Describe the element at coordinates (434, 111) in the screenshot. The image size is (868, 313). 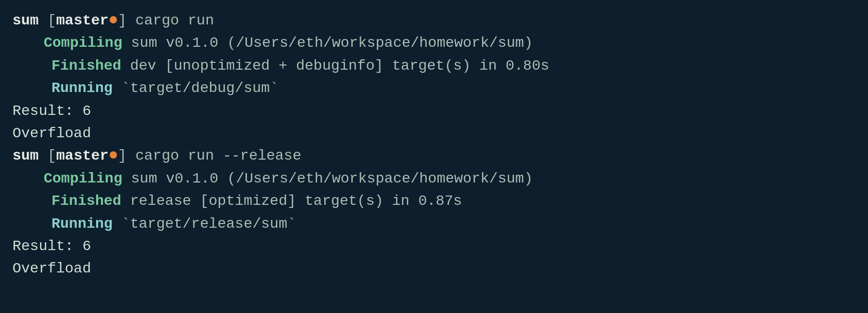
I see `terminal-line-5: Result: 6` at that location.